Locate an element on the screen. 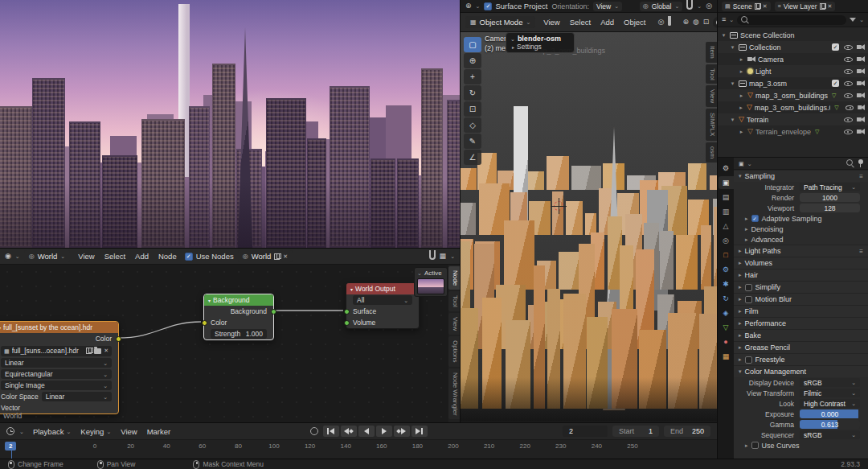  properties-tab-output: ▤ is located at coordinates (727, 197).